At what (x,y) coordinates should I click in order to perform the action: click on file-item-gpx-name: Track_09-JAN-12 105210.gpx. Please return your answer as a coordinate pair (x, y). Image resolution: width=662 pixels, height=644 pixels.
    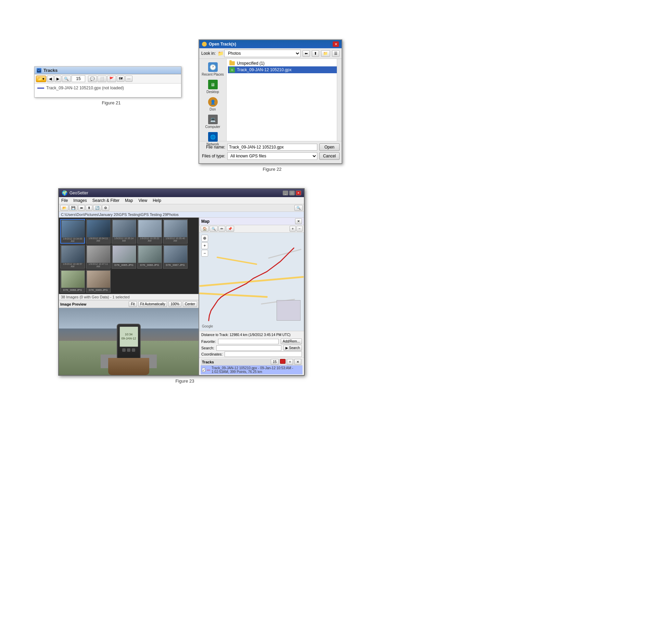
    Looking at the image, I should click on (264, 70).